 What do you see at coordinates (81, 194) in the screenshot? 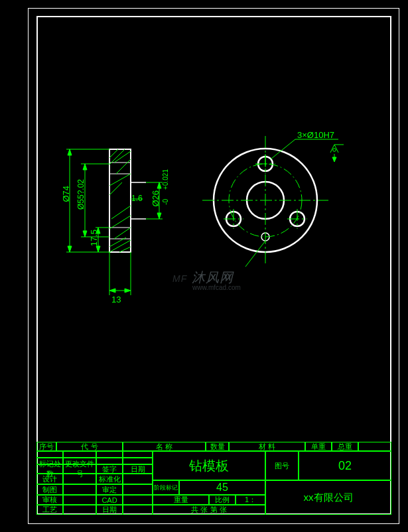
I see `dim-bc: Ø55?.02` at bounding box center [81, 194].